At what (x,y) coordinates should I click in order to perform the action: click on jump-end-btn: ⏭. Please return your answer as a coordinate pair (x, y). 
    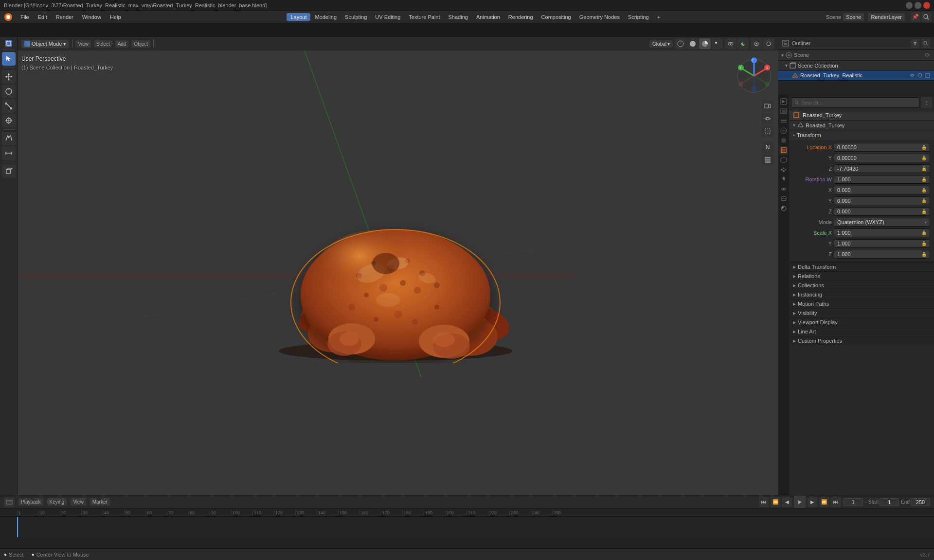
    Looking at the image, I should click on (836, 502).